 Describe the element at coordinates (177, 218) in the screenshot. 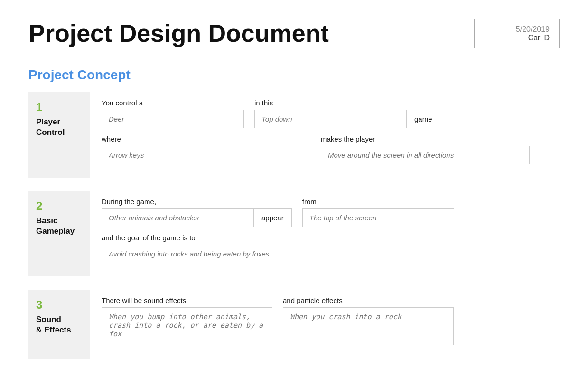

I see `other-animals-input` at that location.